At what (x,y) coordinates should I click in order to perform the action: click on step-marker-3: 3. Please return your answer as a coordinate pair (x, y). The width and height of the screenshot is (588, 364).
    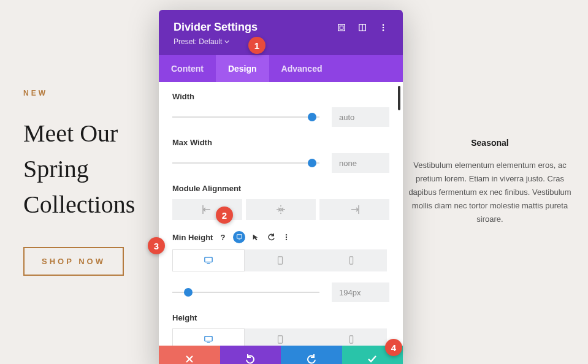
    Looking at the image, I should click on (156, 246).